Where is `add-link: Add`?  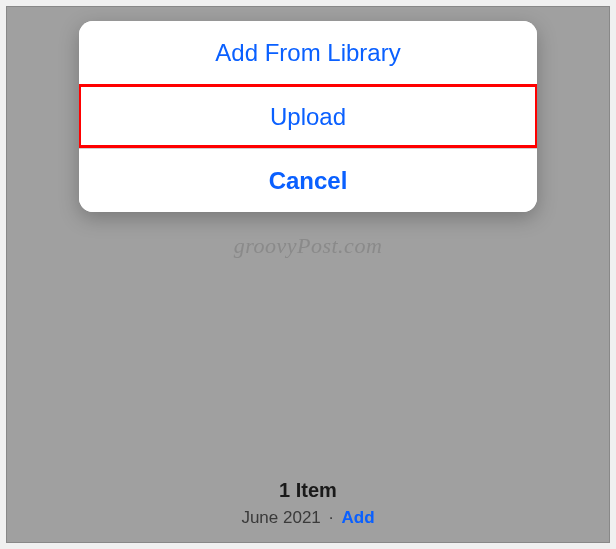
add-link: Add is located at coordinates (358, 518).